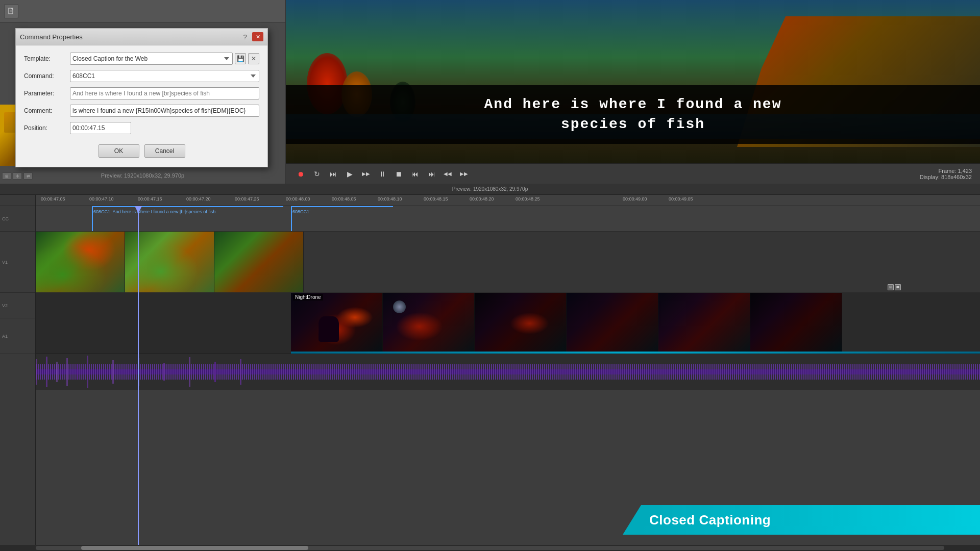 This screenshot has width=980, height=551. Describe the element at coordinates (47, 93) in the screenshot. I see `parameter-label: Parameter:` at that location.